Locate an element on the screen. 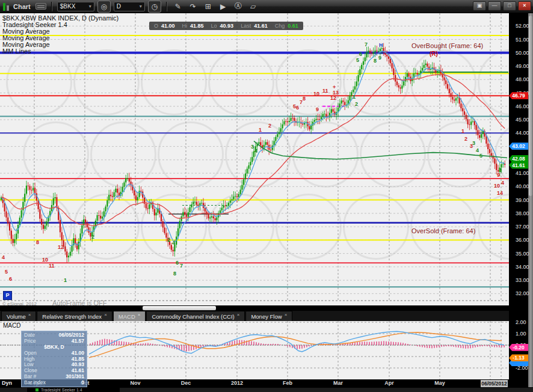  taskbar-item-icon is located at coordinates (37, 390).